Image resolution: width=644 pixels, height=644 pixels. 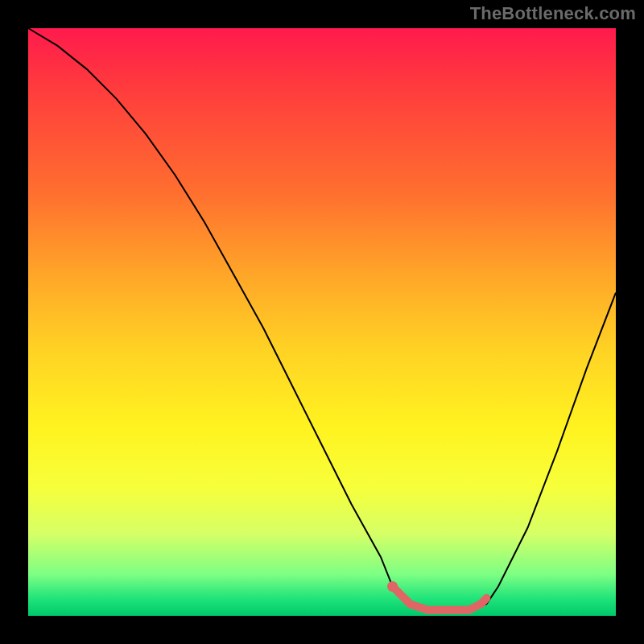 I want to click on attribution-text: TheBottleneck.com, so click(x=553, y=14).